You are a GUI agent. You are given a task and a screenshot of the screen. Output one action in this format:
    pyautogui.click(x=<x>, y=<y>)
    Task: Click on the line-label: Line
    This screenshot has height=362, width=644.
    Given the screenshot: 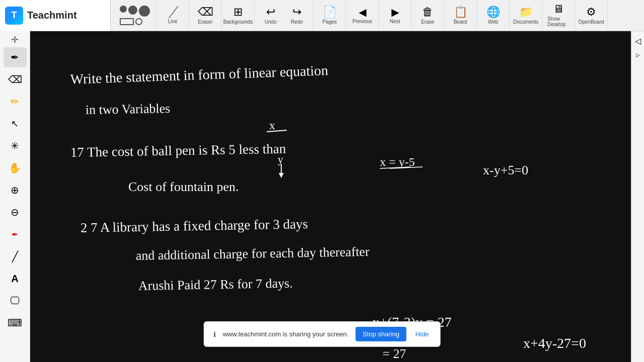 What is the action you would take?
    pyautogui.click(x=173, y=21)
    